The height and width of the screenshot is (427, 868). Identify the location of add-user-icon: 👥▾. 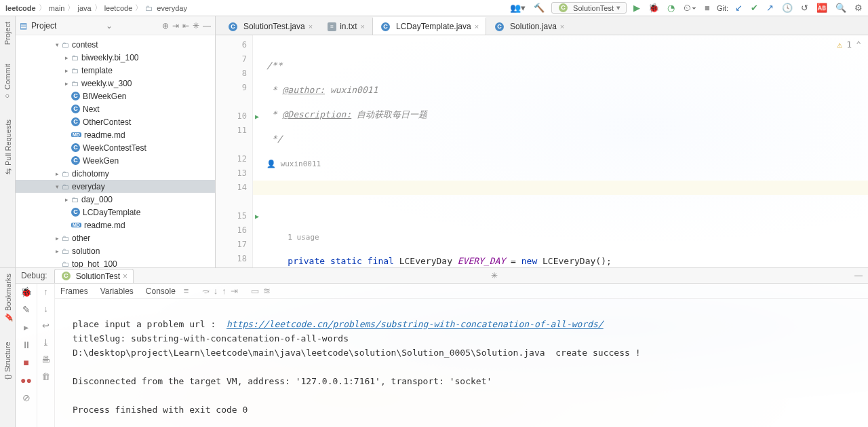
(518, 8).